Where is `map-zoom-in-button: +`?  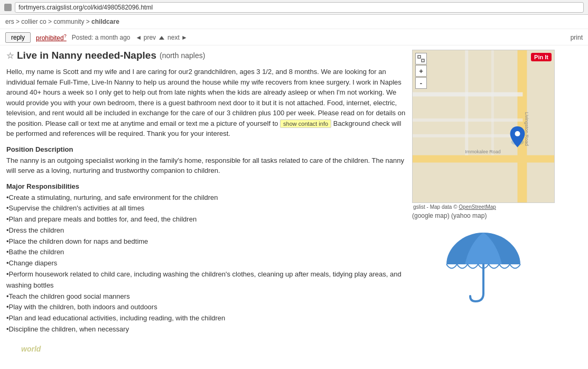 map-zoom-in-button: + is located at coordinates (421, 71).